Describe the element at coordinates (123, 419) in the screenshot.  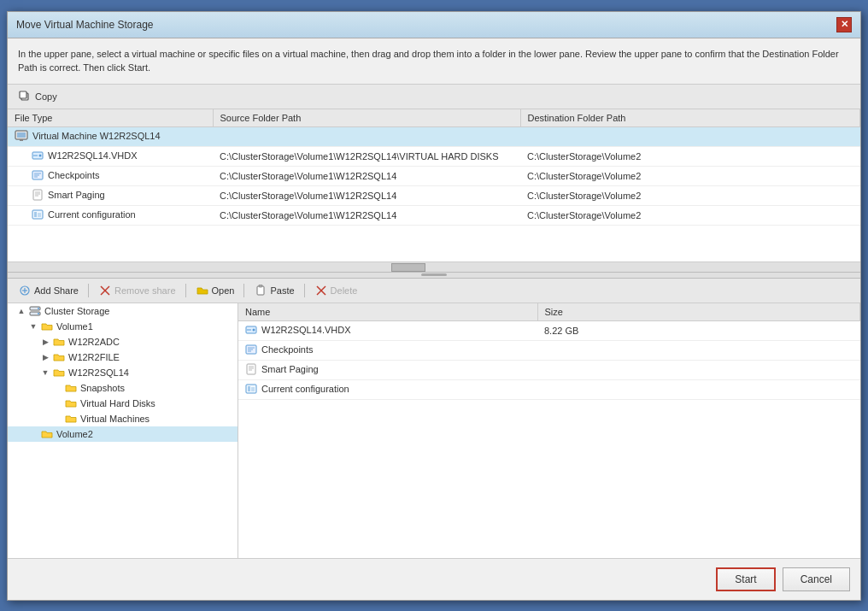
I see `tree-item: Virtual Machines` at that location.